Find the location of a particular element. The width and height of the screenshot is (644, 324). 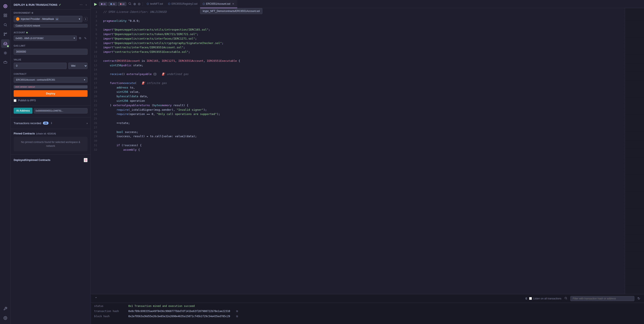

status-value: 0x1 Transaction mined and execution succ… is located at coordinates (162, 306).